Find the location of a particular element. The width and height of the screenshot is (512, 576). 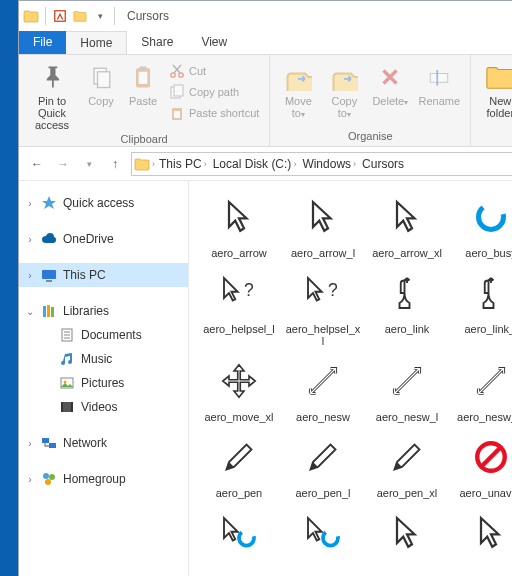

file-name: aero_arrow_l is located at coordinates (323, 253).